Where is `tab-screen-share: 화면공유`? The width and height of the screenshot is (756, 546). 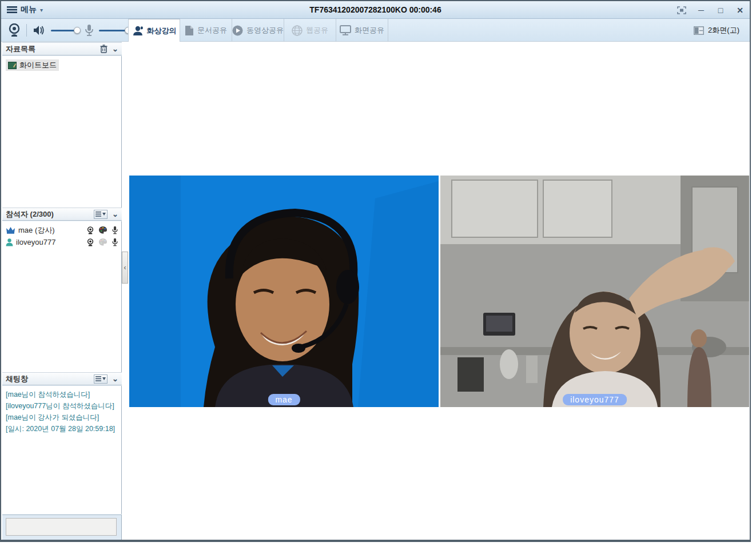 tab-screen-share: 화면공유 is located at coordinates (363, 30).